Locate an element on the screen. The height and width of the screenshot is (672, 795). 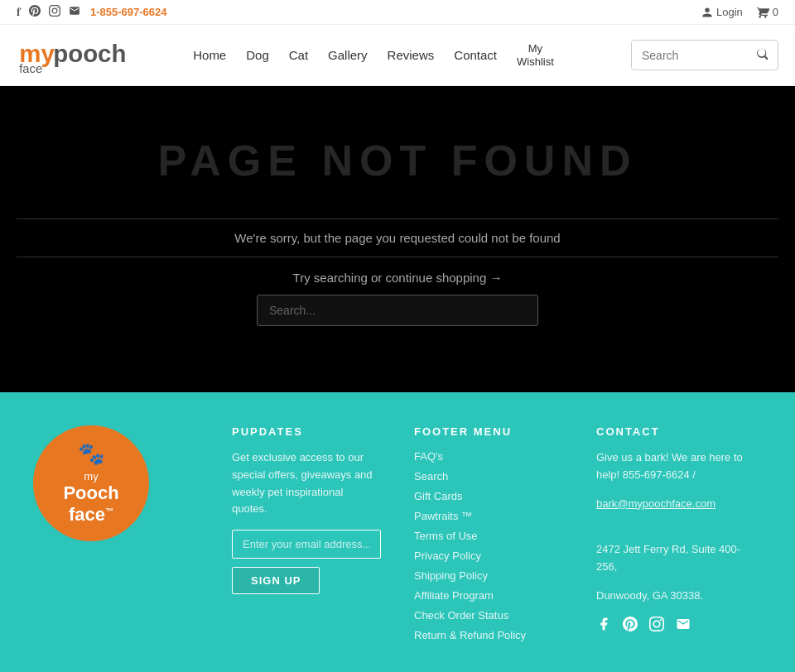
footer-logo-col: 🐾 my Pooch face™ is located at coordinates (124, 536).